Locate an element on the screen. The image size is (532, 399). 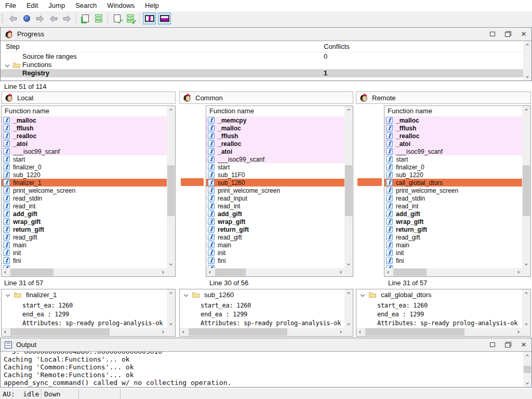
progress-vertical-scrollbar is located at coordinates (527, 61).